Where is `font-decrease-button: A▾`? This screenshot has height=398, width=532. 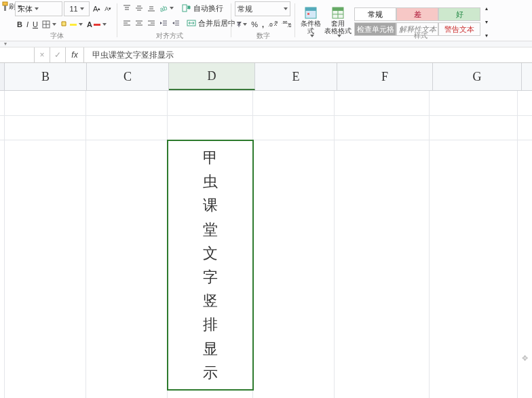
font-decrease-button: A▾ is located at coordinates (108, 9).